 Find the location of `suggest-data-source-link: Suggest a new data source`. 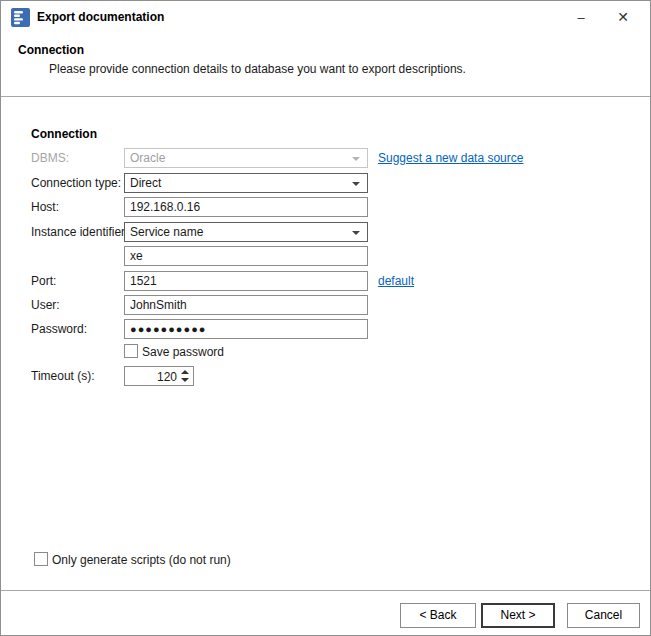

suggest-data-source-link: Suggest a new data source is located at coordinates (450, 158).